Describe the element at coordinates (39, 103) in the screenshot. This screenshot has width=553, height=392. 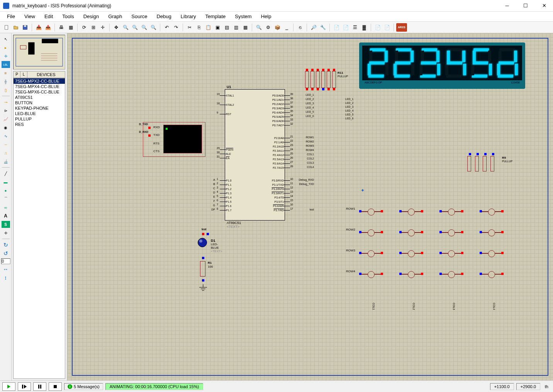
I see `device-item: BUTTON` at that location.